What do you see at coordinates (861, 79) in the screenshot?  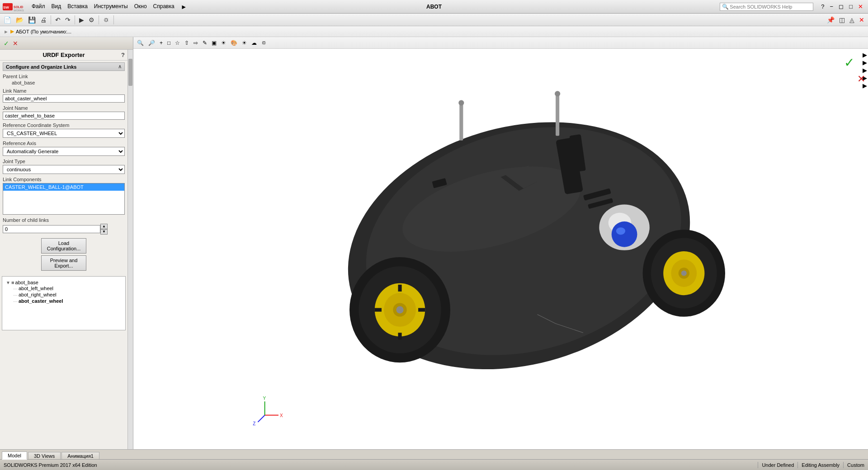 I see `viewport-x-icon: ✕` at bounding box center [861, 79].